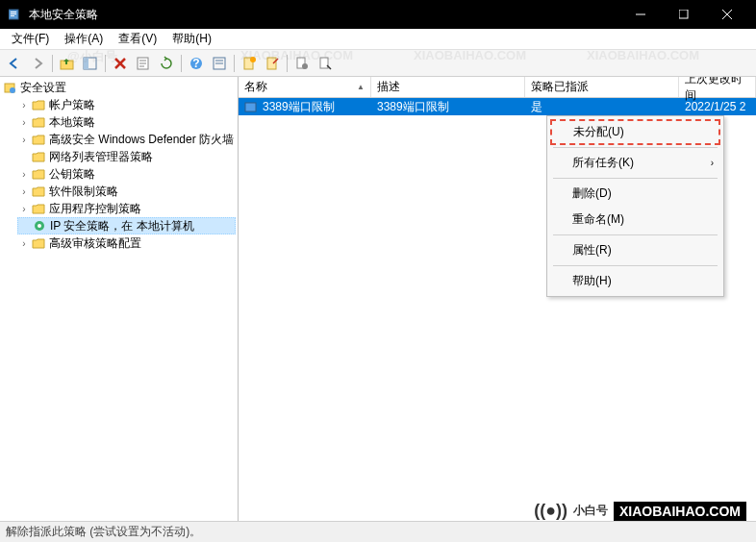  What do you see at coordinates (378, 63) in the screenshot?
I see `toolbar: ?` at bounding box center [378, 63].